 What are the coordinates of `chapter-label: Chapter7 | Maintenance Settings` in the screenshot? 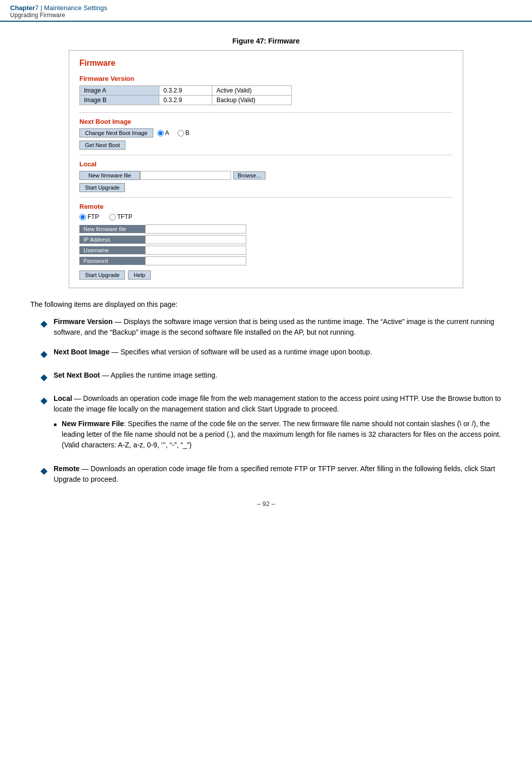 It's located at (266, 8).